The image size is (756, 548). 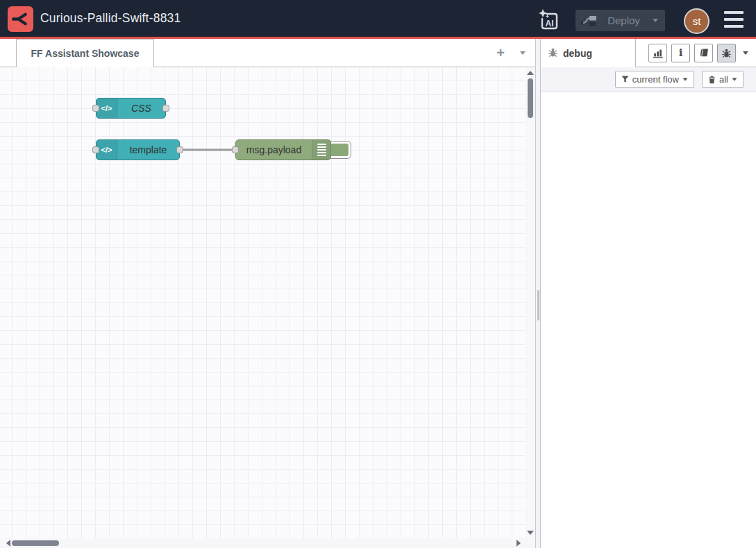 I want to click on info-button: i, so click(x=680, y=53).